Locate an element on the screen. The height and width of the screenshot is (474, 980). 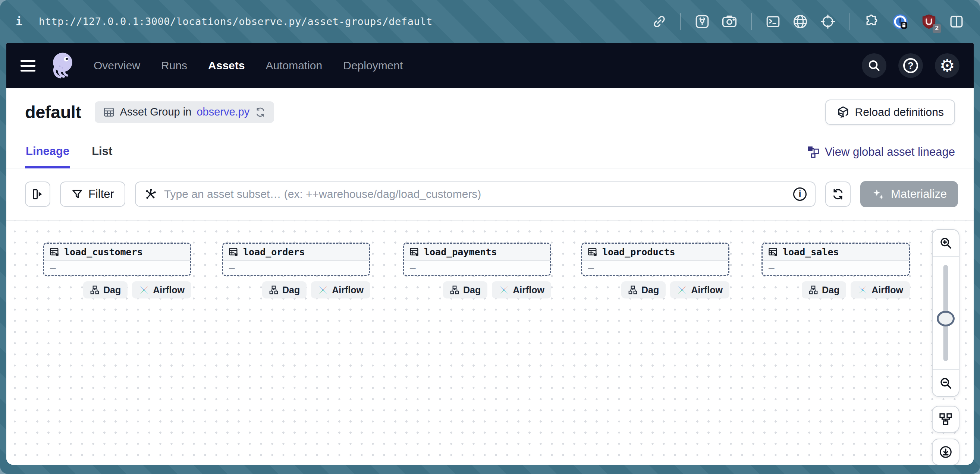
url-bar: http://127.0.0.1:3000/locations/observe.… is located at coordinates (236, 21).